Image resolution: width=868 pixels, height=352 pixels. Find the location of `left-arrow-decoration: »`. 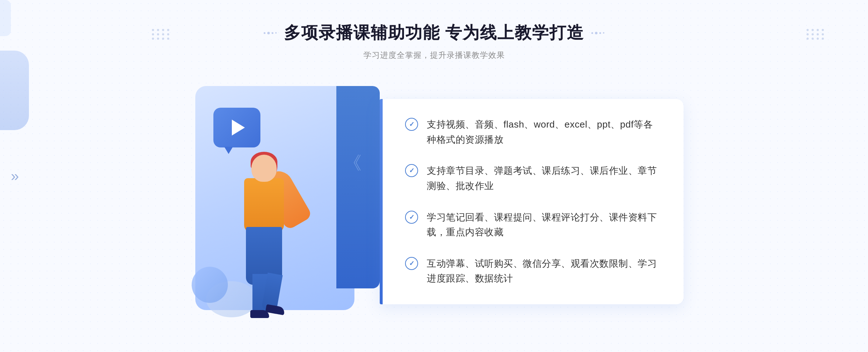

left-arrow-decoration: » is located at coordinates (15, 176).